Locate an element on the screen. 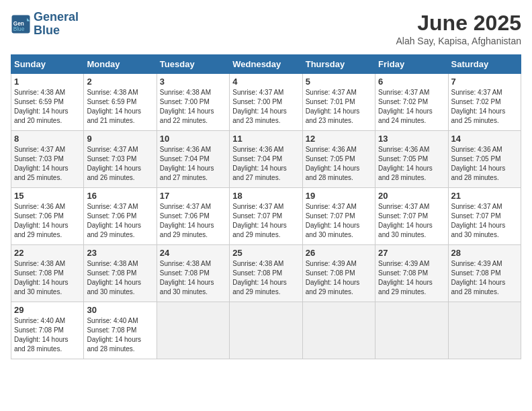 This screenshot has height=411, width=532. logo-text-line1: General is located at coordinates (56, 17).